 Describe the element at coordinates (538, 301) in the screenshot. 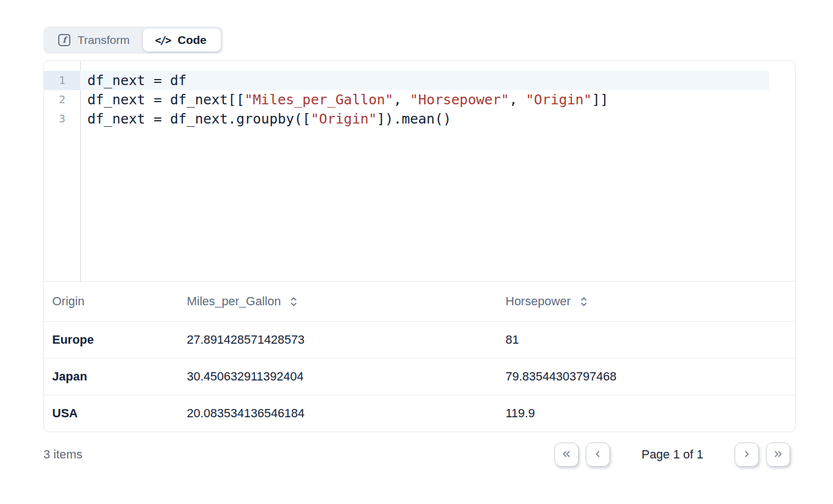

I see `column-header-label: Horsepower` at that location.